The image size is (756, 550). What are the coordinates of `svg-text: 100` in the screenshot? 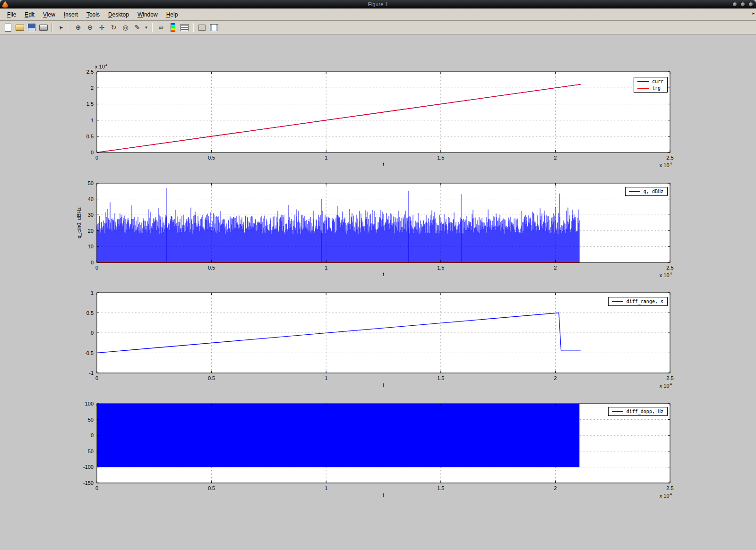 It's located at (89, 404).